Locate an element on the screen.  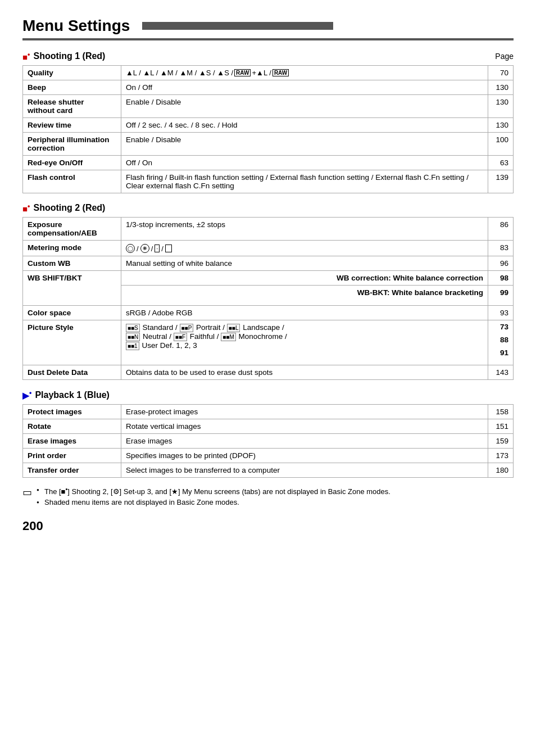
note-icon: ▭ is located at coordinates (27, 492).